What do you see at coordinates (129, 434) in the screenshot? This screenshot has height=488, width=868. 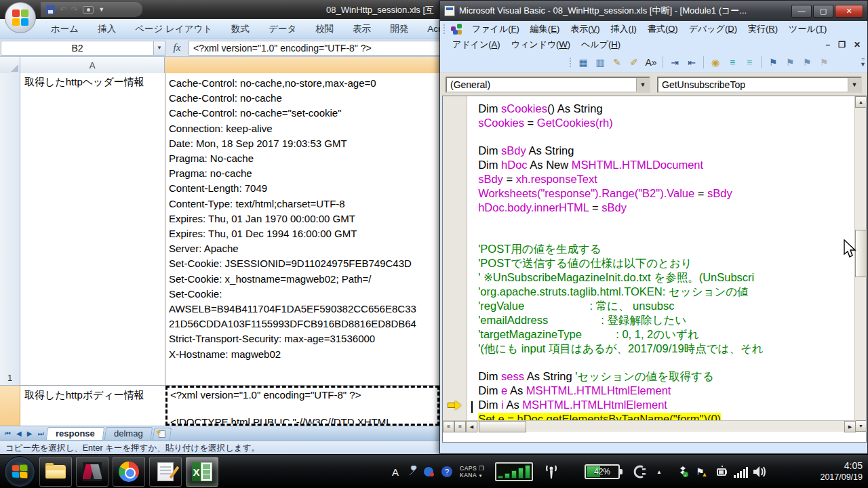 I see `sheet-tab-delmag: delmag` at bounding box center [129, 434].